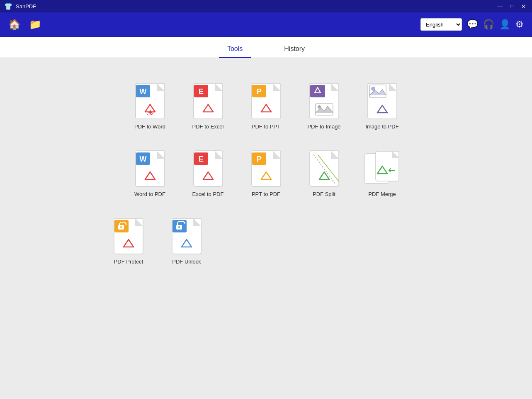 The height and width of the screenshot is (399, 532). Describe the element at coordinates (382, 194) in the screenshot. I see `tool-pdf-merge-label: PDF Merge` at that location.